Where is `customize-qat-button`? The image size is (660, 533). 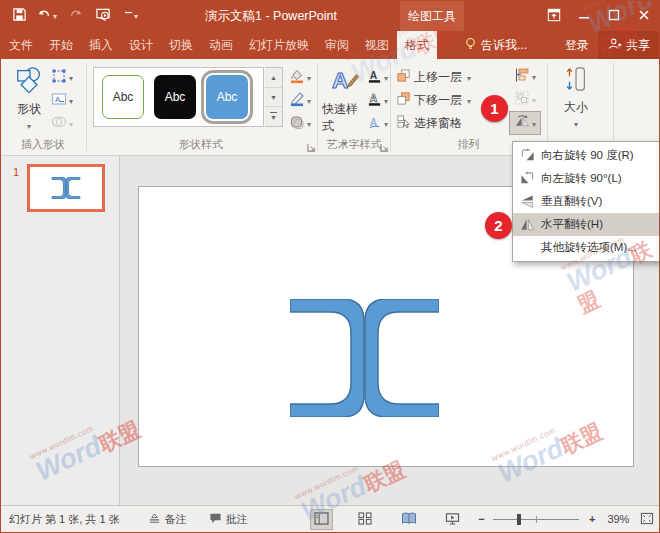
customize-qat-button is located at coordinates (131, 16).